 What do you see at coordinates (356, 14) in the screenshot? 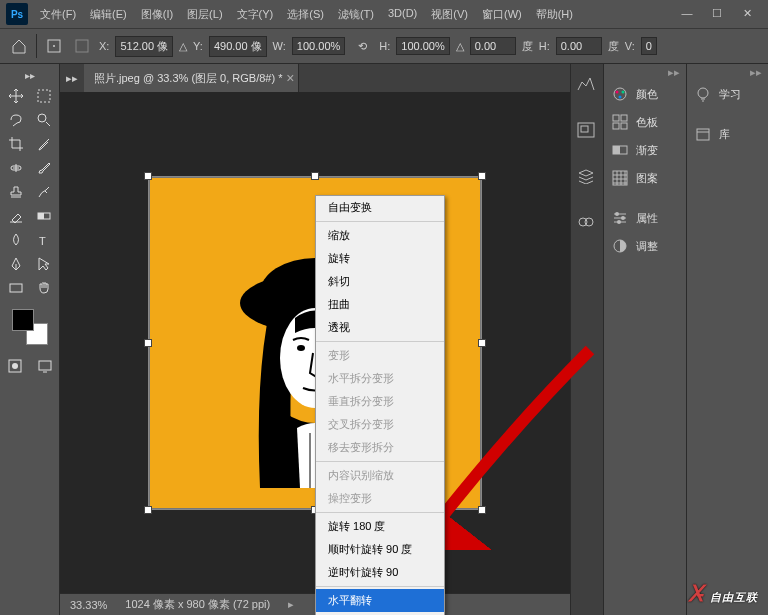
I see `menu-filter: 滤镜(T)` at bounding box center [356, 14].